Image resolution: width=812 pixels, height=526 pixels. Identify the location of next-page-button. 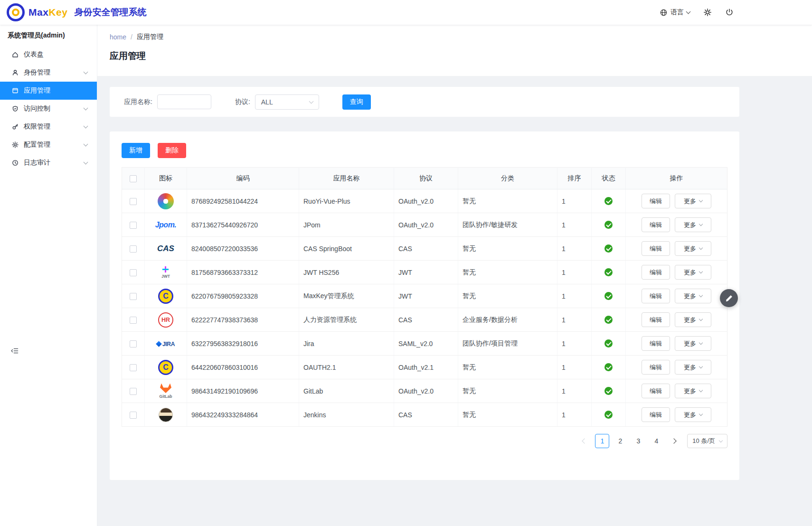
(674, 441).